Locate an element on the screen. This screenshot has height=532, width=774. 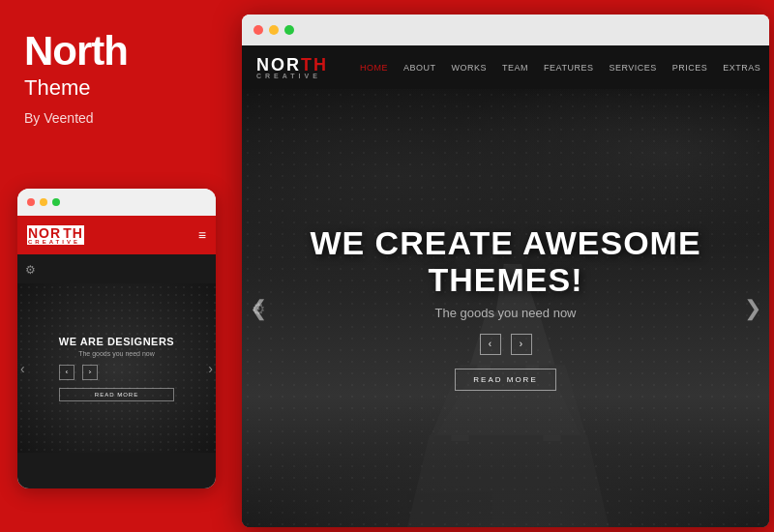
desktop-dot-green is located at coordinates (289, 30).